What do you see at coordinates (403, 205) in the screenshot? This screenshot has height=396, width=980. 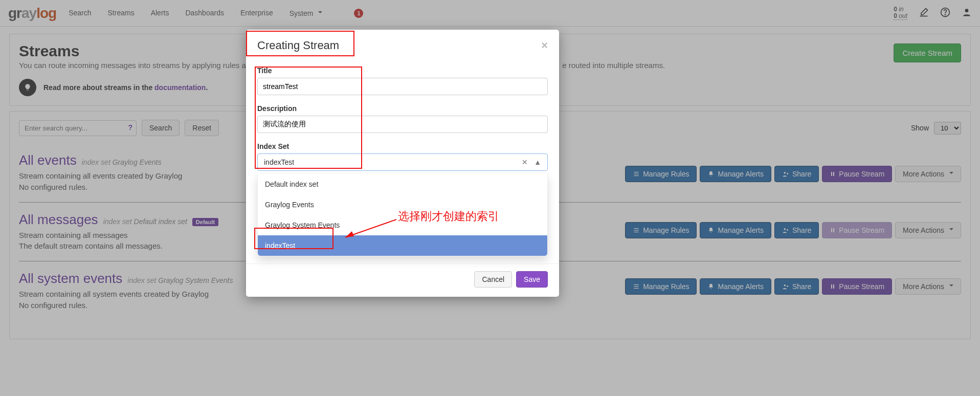 I see `dropdown-option-events: Graylog Events` at bounding box center [403, 205].